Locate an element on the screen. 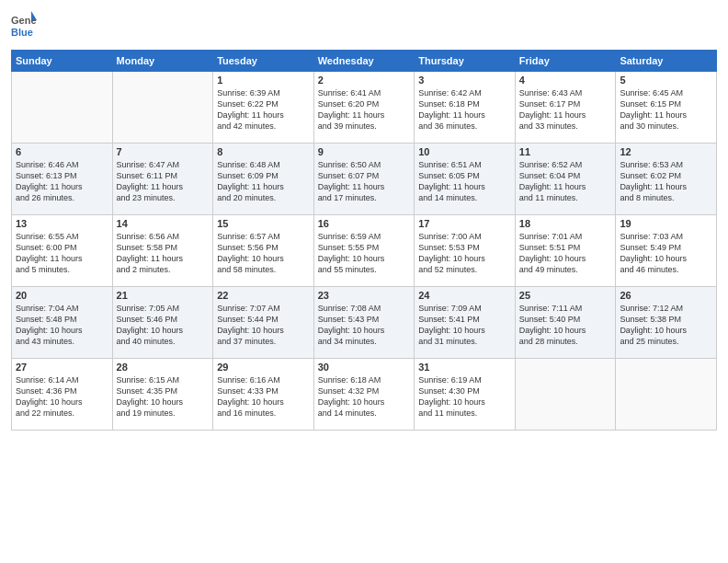 The width and height of the screenshot is (728, 563). day-number: 12 is located at coordinates (665, 152).